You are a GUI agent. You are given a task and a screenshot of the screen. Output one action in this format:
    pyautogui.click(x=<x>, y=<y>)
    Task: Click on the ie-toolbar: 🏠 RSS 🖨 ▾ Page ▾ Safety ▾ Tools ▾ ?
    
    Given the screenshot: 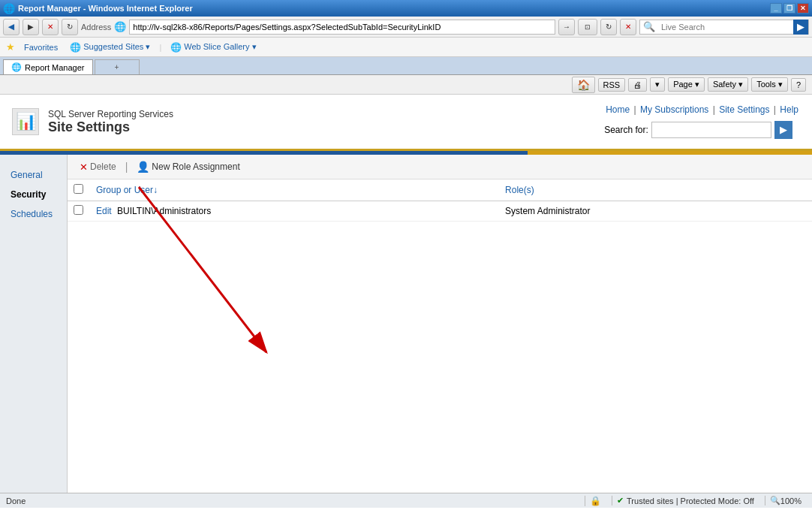 What is the action you would take?
    pyautogui.click(x=406, y=85)
    